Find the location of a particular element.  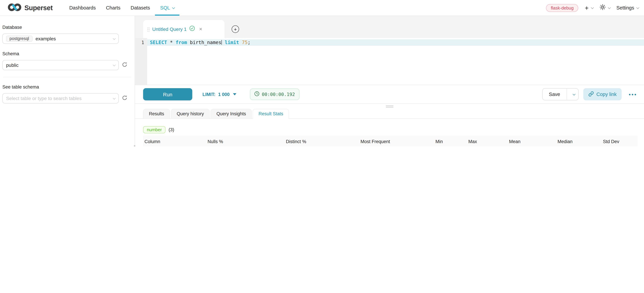

query-tab: Untitled Query 1 × is located at coordinates (184, 29).